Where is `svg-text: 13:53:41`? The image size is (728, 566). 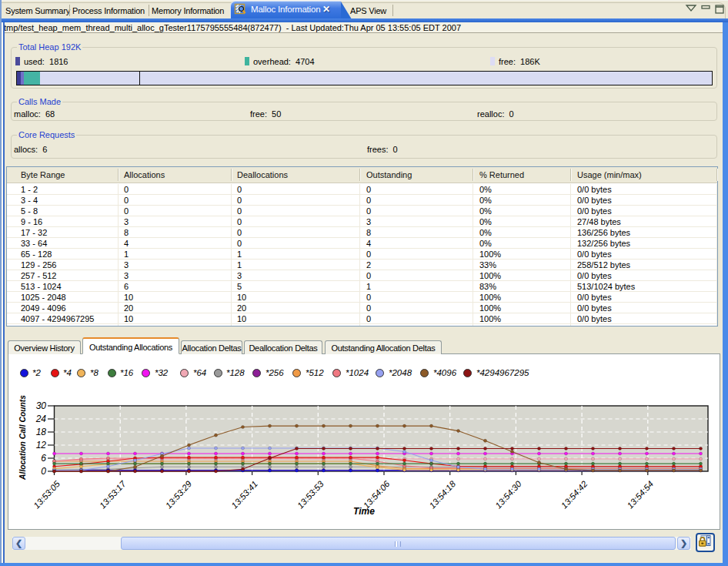 svg-text: 13:53:41 is located at coordinates (245, 494).